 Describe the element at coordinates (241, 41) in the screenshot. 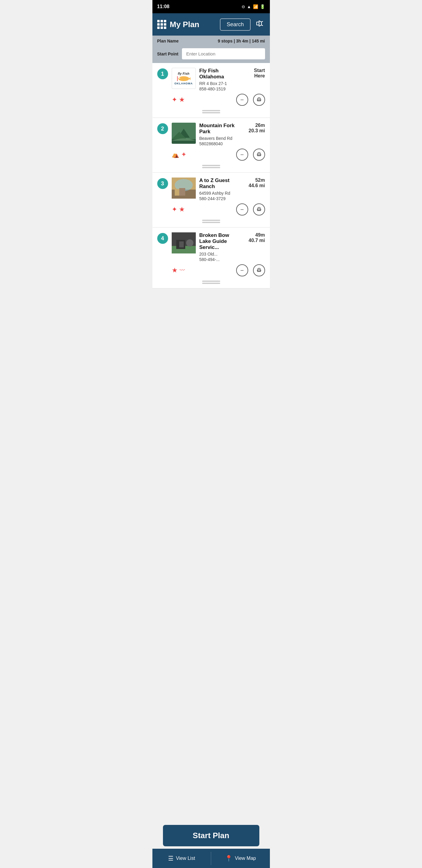

I see `plan-stats: 9 stops | 3h 4m | 145 mi` at that location.